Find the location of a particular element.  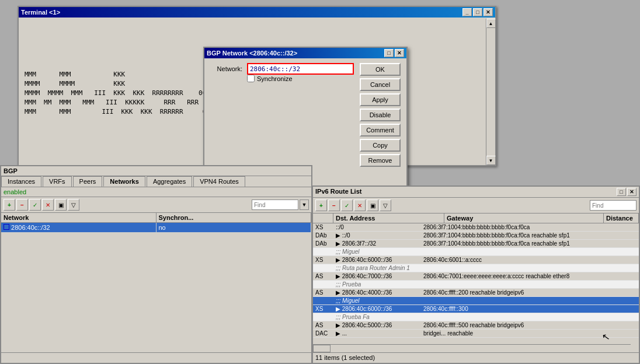

bgp-dialog-titlebar: BGP Network <2806:40c::/32> □ ✕ is located at coordinates (305, 53).